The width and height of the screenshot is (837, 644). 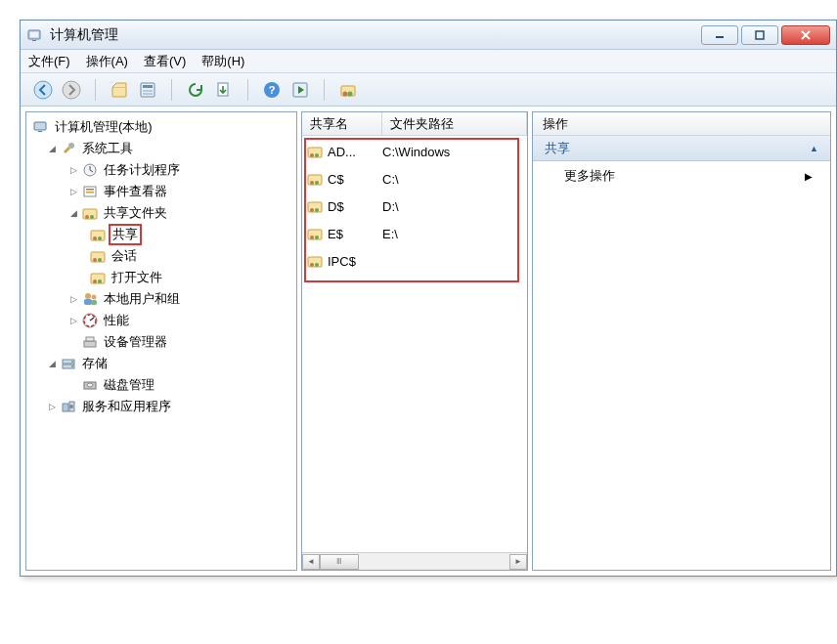 What do you see at coordinates (161, 342) in the screenshot?
I see `tree-device-manager: ▷ 设备管理器` at bounding box center [161, 342].